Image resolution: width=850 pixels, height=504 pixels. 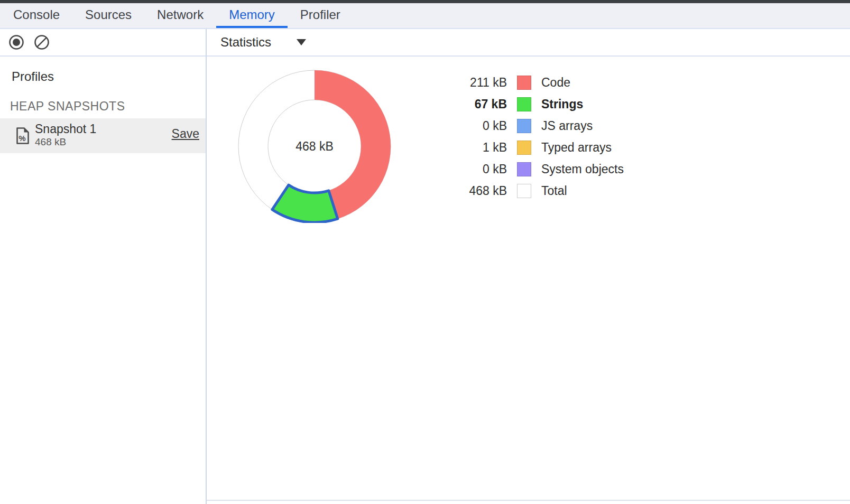 What do you see at coordinates (16, 42) in the screenshot?
I see `record-icon` at bounding box center [16, 42].